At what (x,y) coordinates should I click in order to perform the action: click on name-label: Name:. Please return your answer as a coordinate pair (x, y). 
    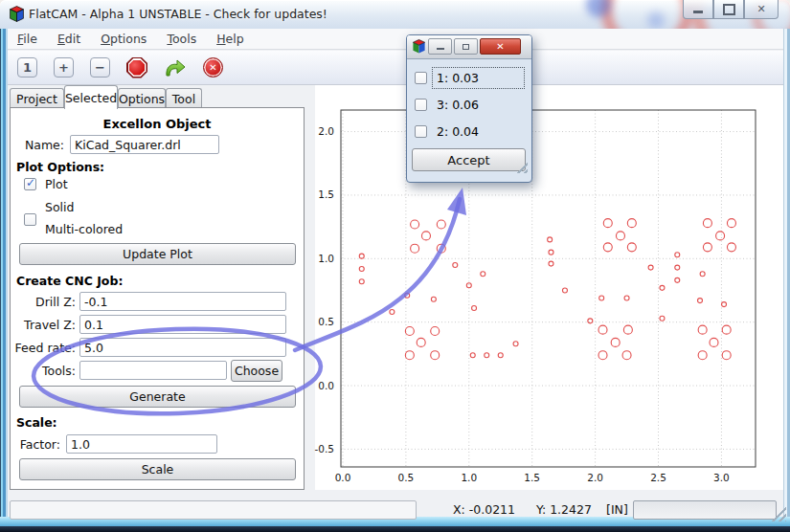
    Looking at the image, I should click on (37, 145).